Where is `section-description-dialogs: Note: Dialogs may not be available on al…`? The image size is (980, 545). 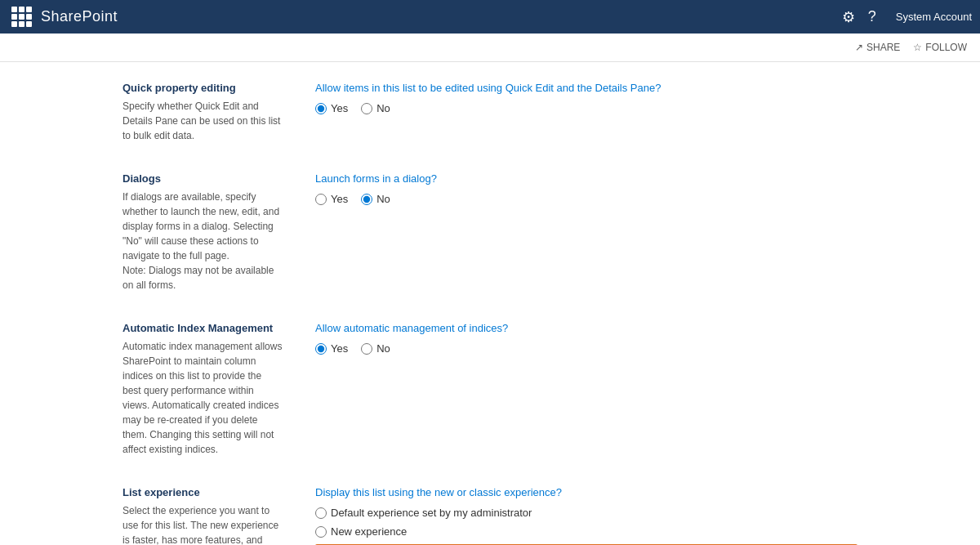 section-description-dialogs: Note: Dialogs may not be available on al… is located at coordinates (203, 278).